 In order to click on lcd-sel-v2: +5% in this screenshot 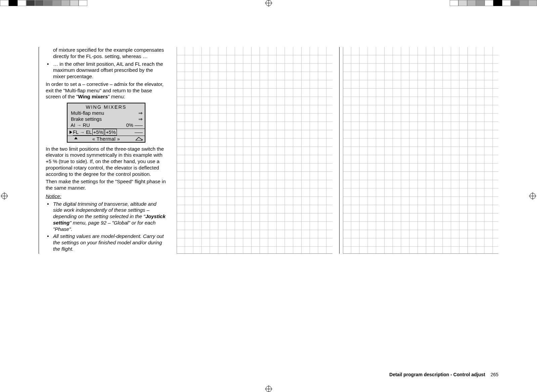, I will do `click(111, 132)`.